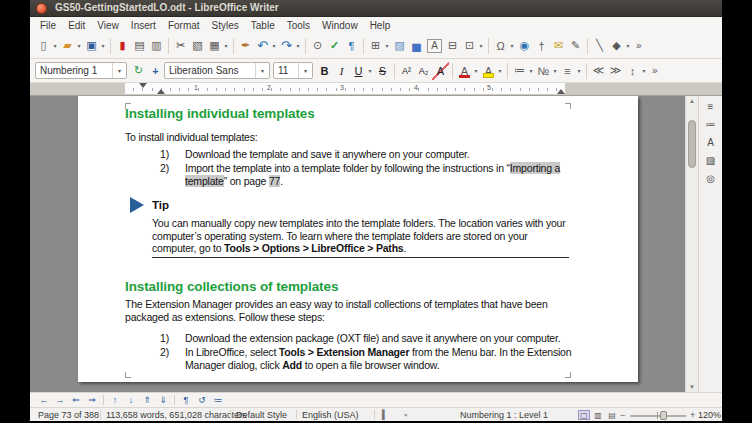  What do you see at coordinates (380, 26) in the screenshot?
I see `menu-help: Help` at bounding box center [380, 26].